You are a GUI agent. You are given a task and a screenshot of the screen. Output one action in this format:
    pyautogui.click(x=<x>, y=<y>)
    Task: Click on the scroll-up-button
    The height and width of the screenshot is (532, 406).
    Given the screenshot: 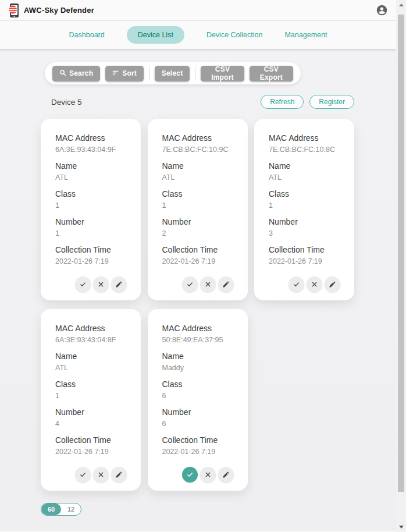 What is the action you would take?
    pyautogui.click(x=401, y=5)
    